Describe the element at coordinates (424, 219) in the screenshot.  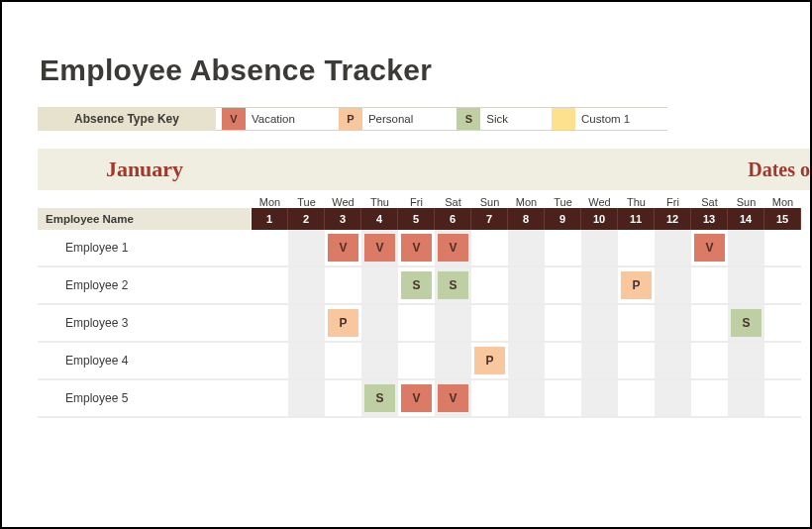
I see `date-num-row: Employee Name 123456789101112131415` at that location.